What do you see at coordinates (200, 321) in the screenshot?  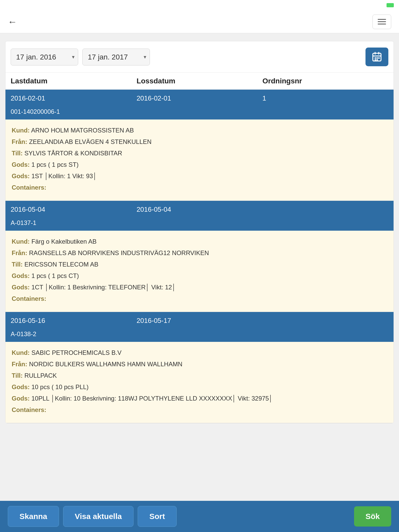 I see `order-lossdatum: 2016-05-17` at bounding box center [200, 321].